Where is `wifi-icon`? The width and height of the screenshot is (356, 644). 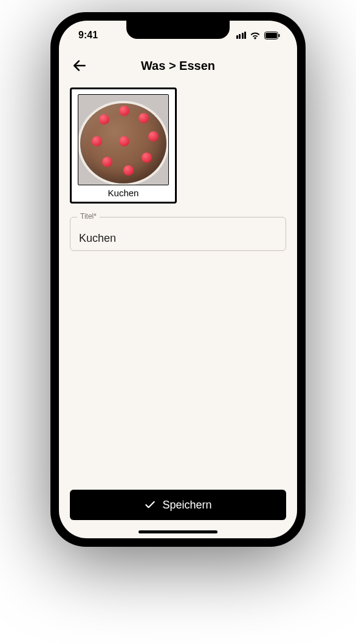 wifi-icon is located at coordinates (255, 35).